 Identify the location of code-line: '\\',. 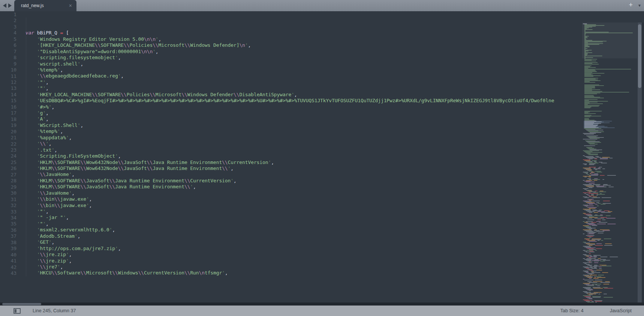
(304, 144).